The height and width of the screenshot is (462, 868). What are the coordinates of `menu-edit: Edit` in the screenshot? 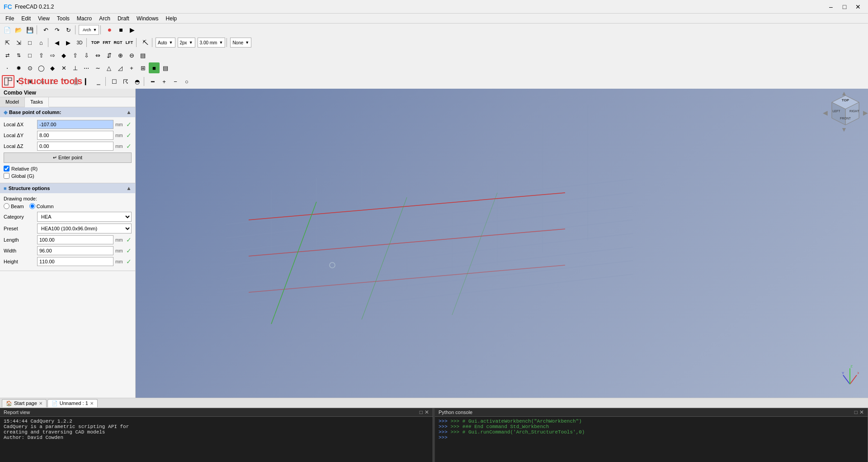 It's located at (26, 19).